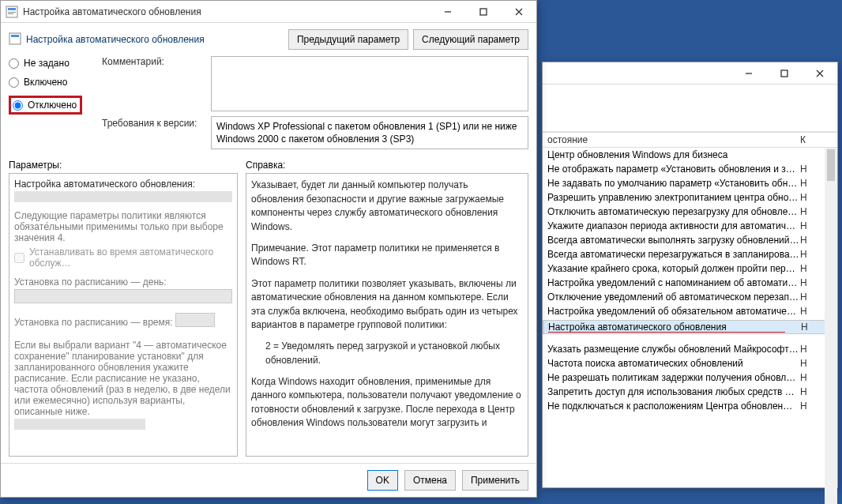 This screenshot has height=504, width=842. I want to click on policy-name: Центр обновления Windows для бизнеса, so click(674, 155).